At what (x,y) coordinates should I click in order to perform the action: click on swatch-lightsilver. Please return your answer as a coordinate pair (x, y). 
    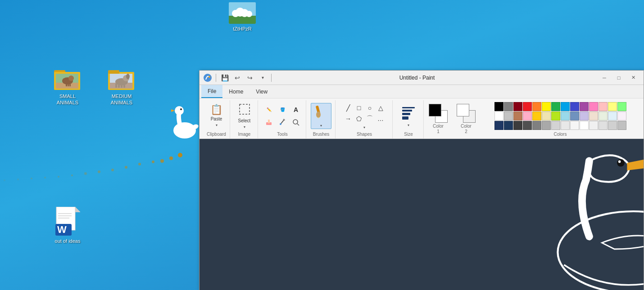
    Looking at the image, I should click on (556, 125).